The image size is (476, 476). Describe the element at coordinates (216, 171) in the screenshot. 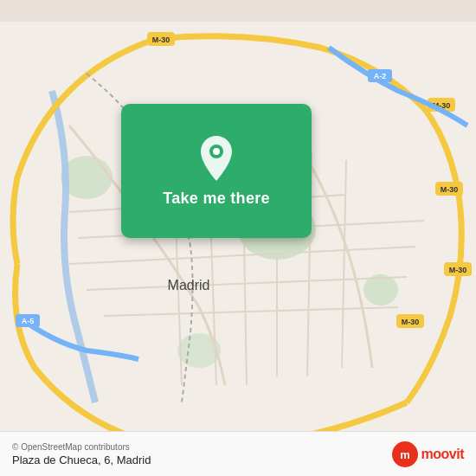

I see `take-me-card: Take me there` at that location.